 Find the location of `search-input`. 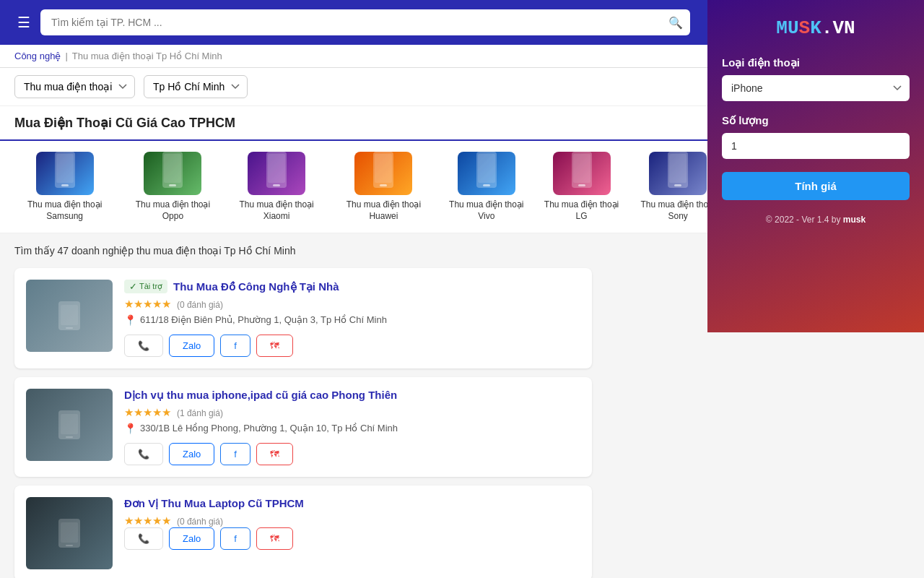

search-input is located at coordinates (365, 22).